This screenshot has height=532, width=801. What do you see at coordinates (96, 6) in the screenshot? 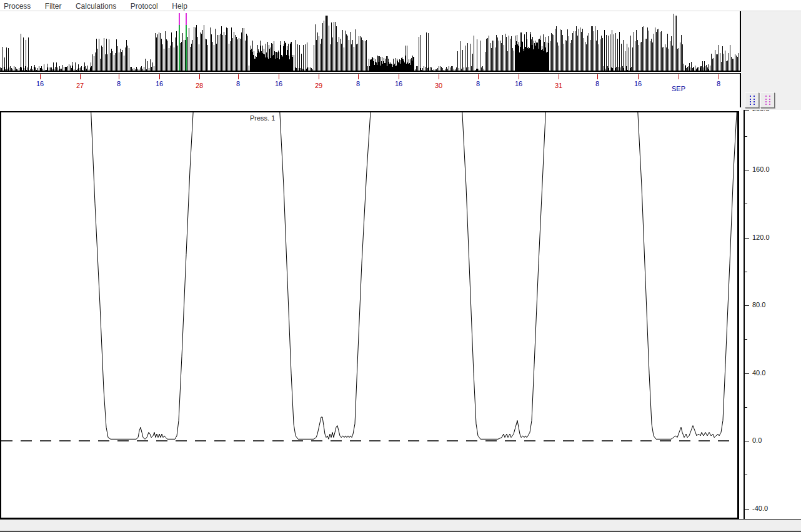
I see `menu-calculations: Calculations` at bounding box center [96, 6].